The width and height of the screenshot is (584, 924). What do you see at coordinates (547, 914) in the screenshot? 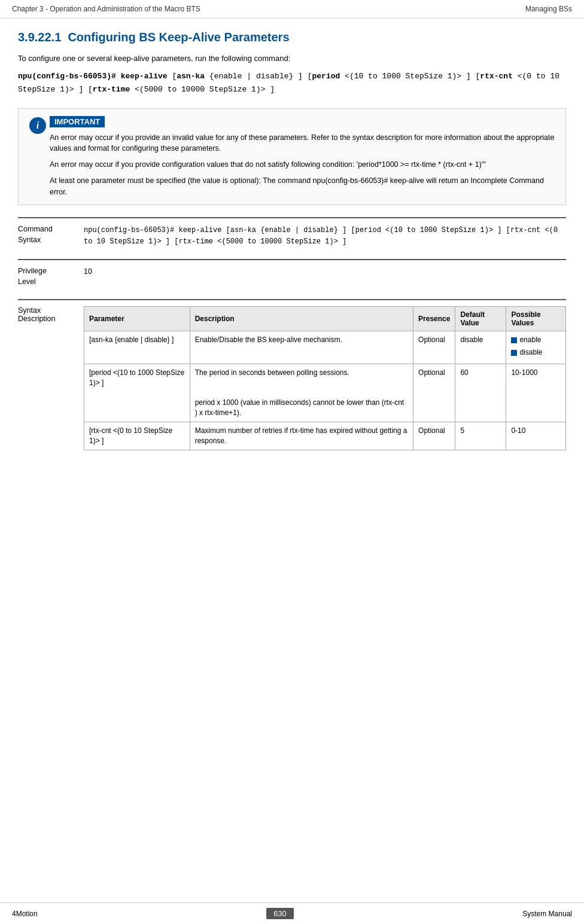
I see `footer-right: System Manual` at bounding box center [547, 914].